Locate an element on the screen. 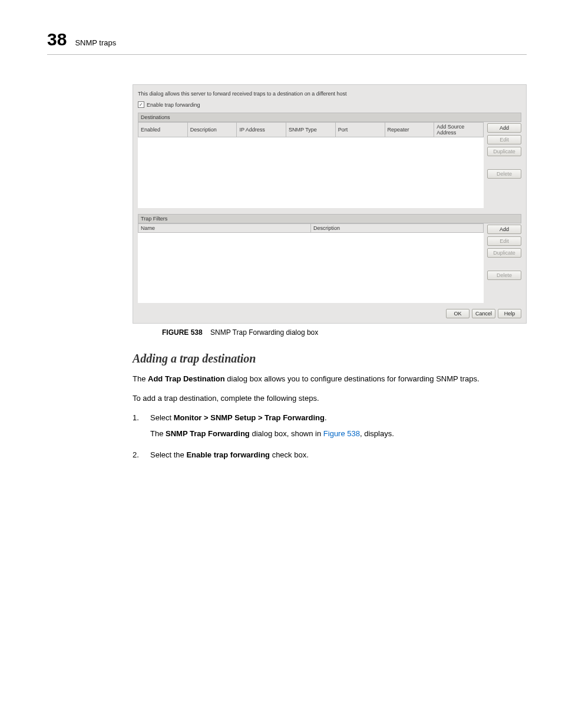  ok-button: OK is located at coordinates (458, 314).